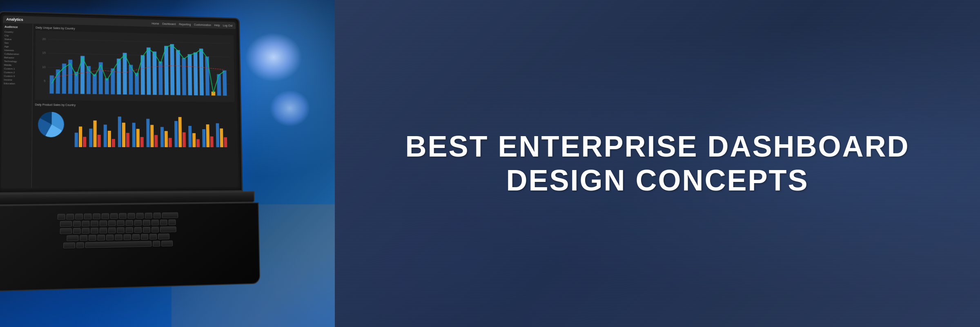  What do you see at coordinates (203, 25) in the screenshot?
I see `nav-customization: Customization` at bounding box center [203, 25].